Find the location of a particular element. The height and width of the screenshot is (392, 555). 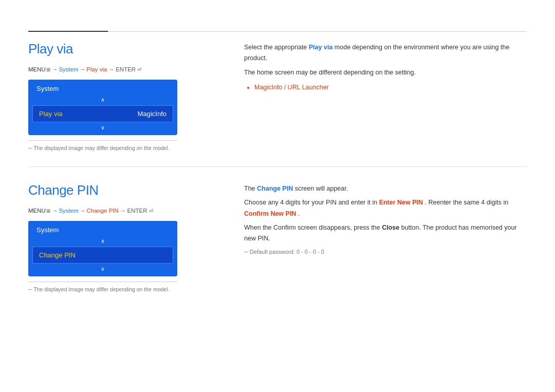

desc2-line2-end: . is located at coordinates (299, 214).